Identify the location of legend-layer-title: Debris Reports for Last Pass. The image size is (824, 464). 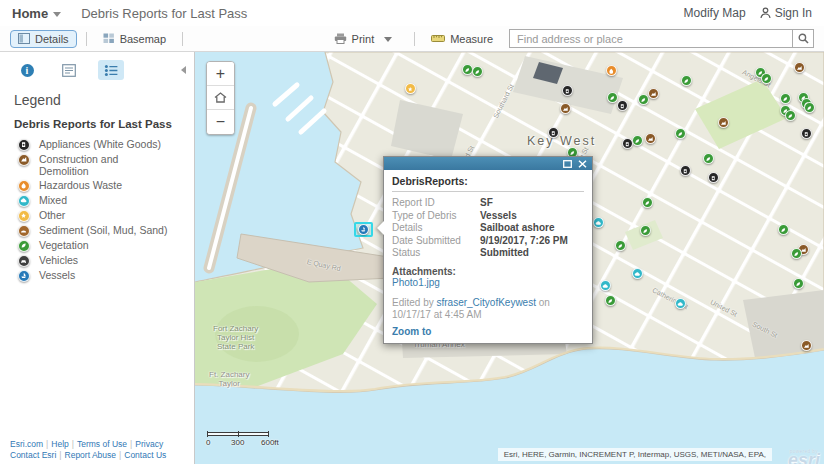
(104, 124).